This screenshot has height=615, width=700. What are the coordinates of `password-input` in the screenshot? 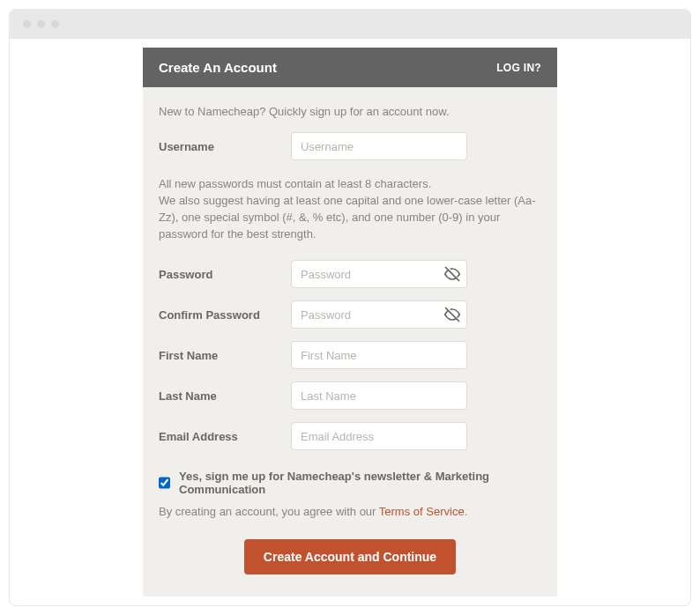 It's located at (379, 274).